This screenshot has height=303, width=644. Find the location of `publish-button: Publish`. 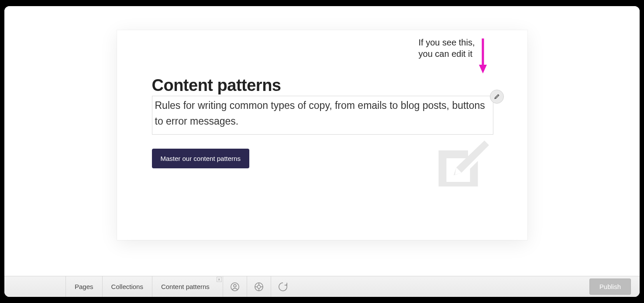

publish-button: Publish is located at coordinates (610, 287).